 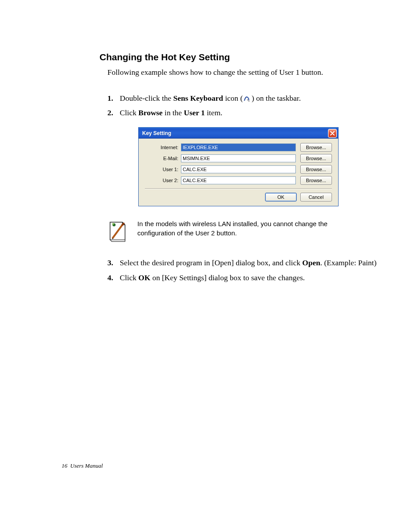 What do you see at coordinates (239, 167) in the screenshot?
I see `key-setting-dialog: Key Setting Internet: Browse... E-Mail: …` at bounding box center [239, 167].